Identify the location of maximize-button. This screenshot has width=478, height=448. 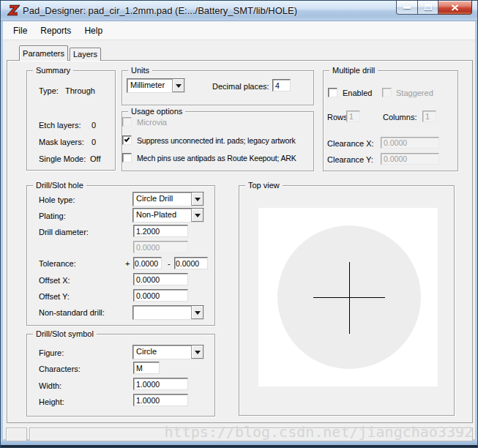
(428, 7).